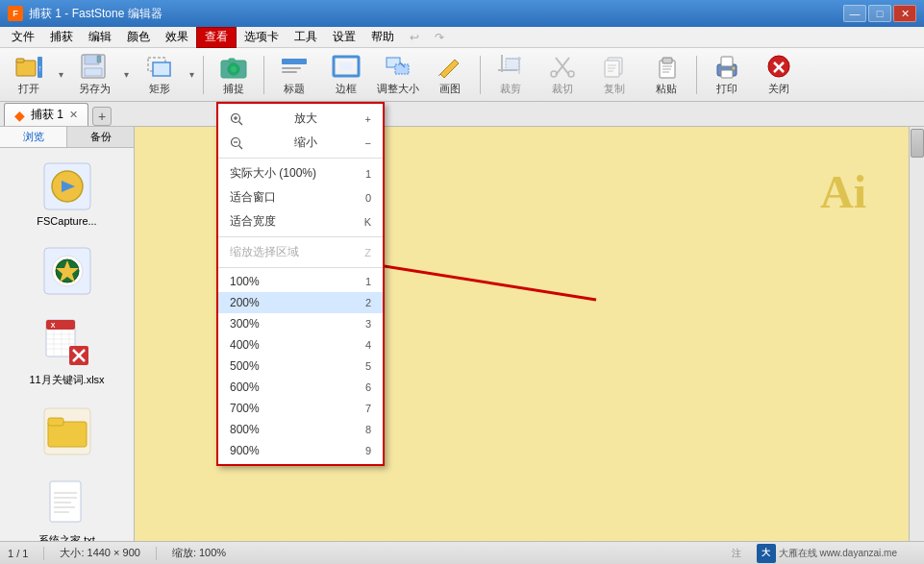 The width and height of the screenshot is (924, 564). What do you see at coordinates (294, 75) in the screenshot?
I see `title-button: 标题` at bounding box center [294, 75].